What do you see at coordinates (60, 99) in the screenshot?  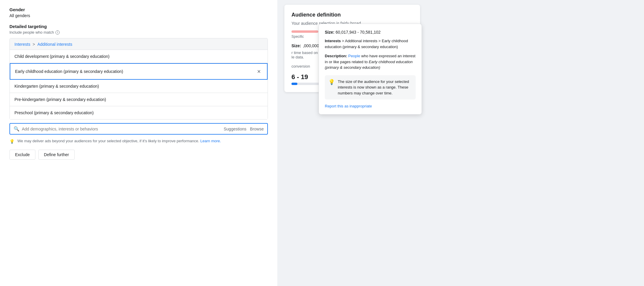 I see `interest-text: Pre-kindergarten (primary & secondary ed…` at bounding box center [60, 99].